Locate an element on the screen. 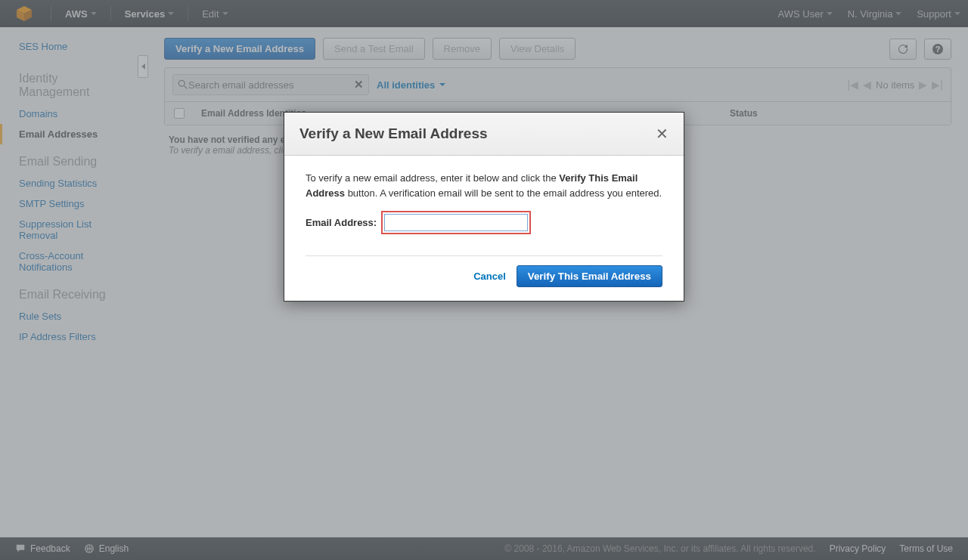 The height and width of the screenshot is (560, 968). modal-description: To verify a new email address, enter it … is located at coordinates (484, 186).